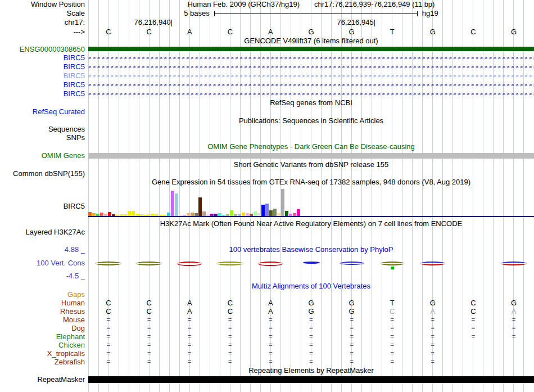 This screenshot has height=392, width=534. I want to click on snps-track, so click(311, 138).